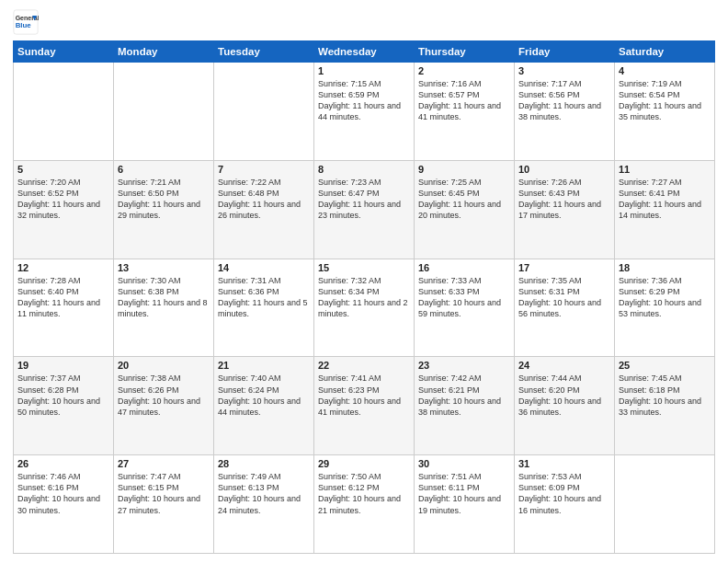 The height and width of the screenshot is (563, 728). I want to click on day-number: 10, so click(564, 169).